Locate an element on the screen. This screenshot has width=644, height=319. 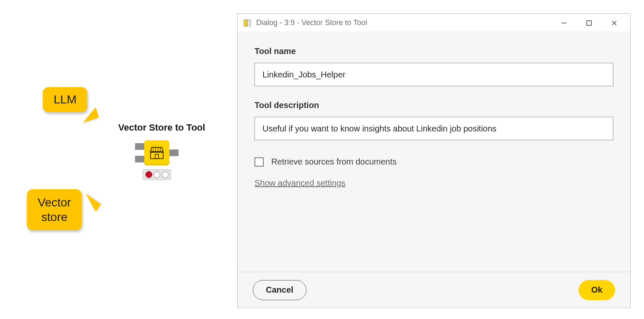
tool-description-label: Tool description is located at coordinates (434, 105).